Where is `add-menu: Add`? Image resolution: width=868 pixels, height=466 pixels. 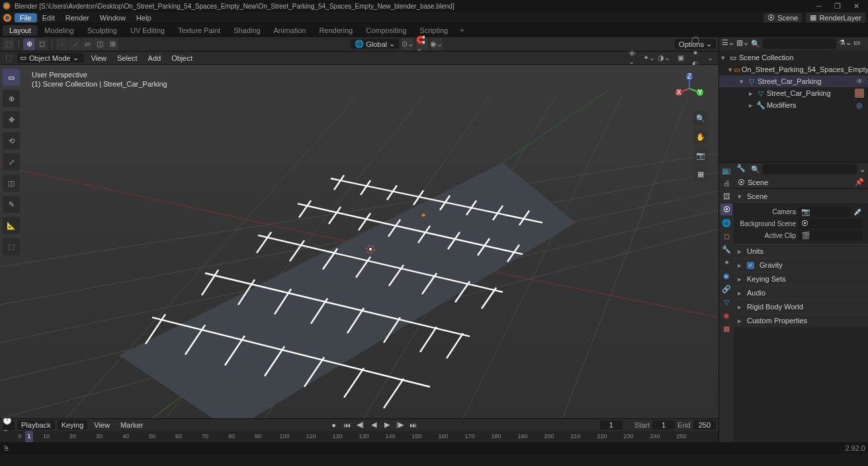
add-menu: Add is located at coordinates (155, 58).